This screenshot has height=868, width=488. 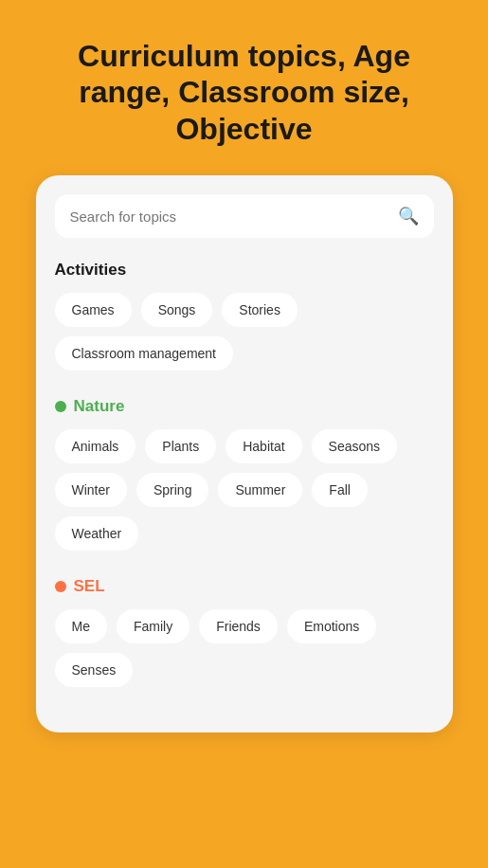 What do you see at coordinates (408, 216) in the screenshot?
I see `search-icon: 🔍` at bounding box center [408, 216].